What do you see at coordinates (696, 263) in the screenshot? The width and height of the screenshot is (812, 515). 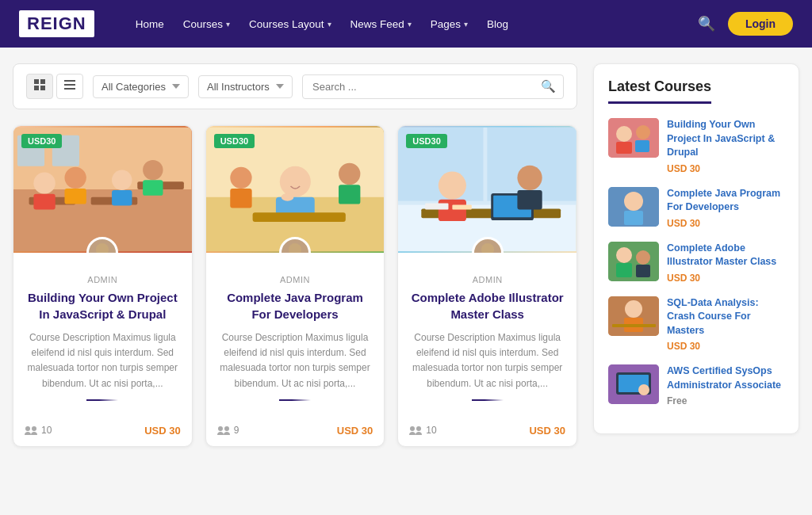 I see `list-item: Complete Adobe Illustrator Master Class …` at bounding box center [696, 263].